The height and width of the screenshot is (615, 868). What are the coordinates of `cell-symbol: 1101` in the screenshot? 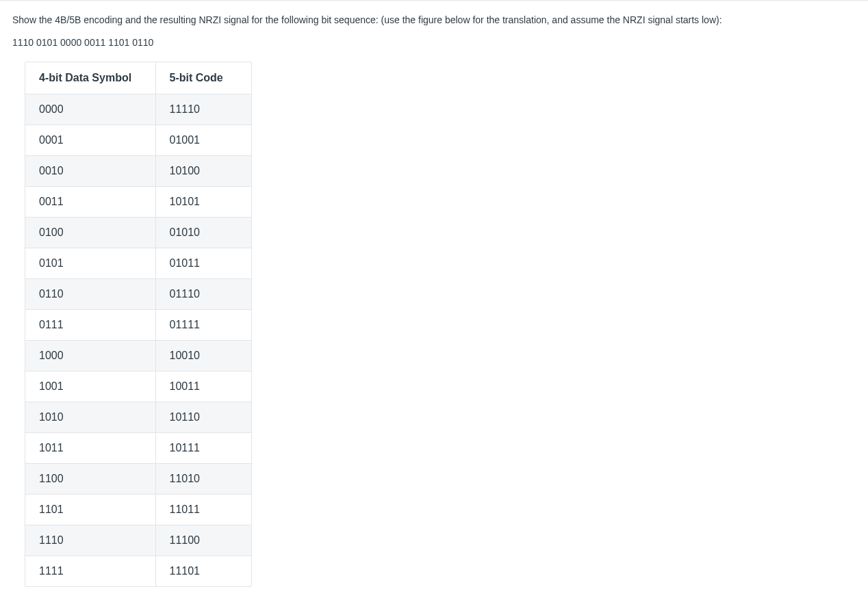 It's located at (90, 510).